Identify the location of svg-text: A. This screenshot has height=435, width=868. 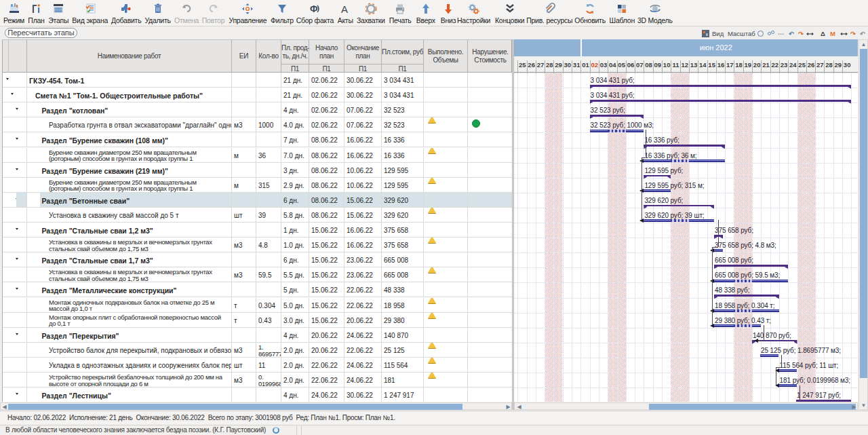
(344, 10).